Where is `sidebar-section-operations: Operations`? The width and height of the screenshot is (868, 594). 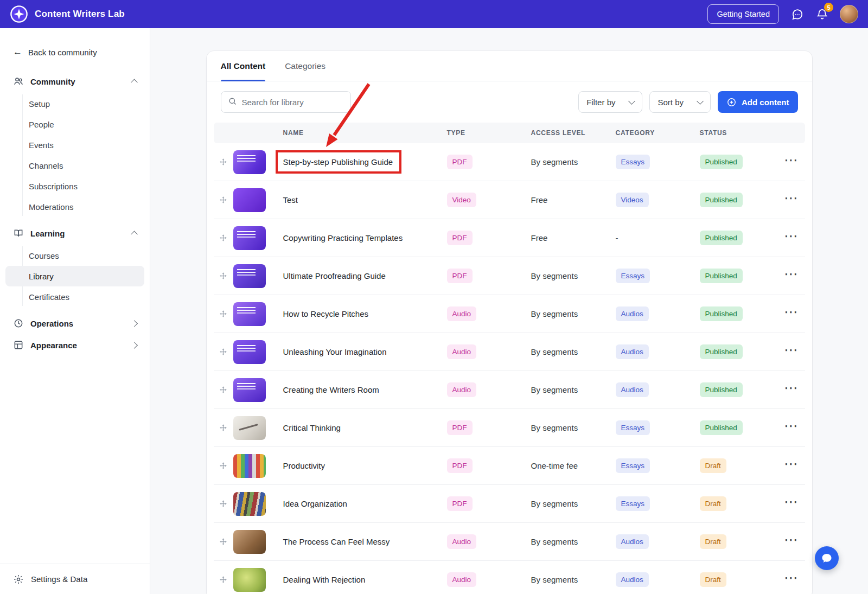 sidebar-section-operations: Operations is located at coordinates (75, 323).